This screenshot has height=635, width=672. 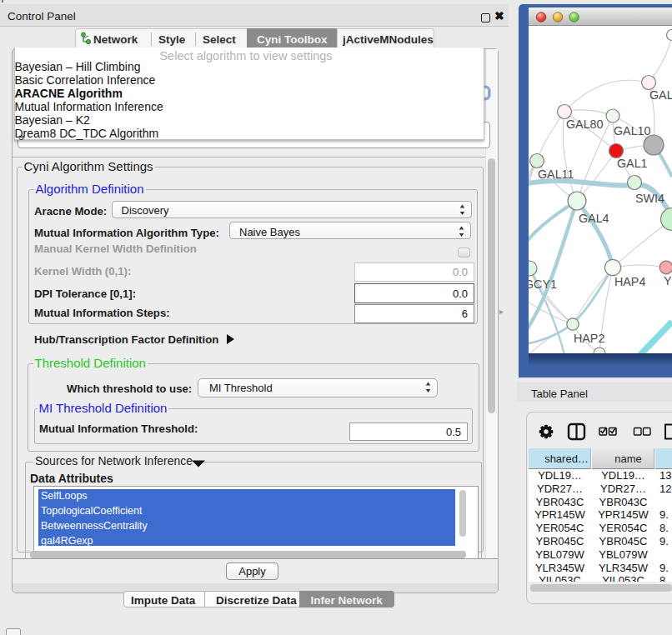 What do you see at coordinates (589, 338) in the screenshot?
I see `svg-text: HAP2` at bounding box center [589, 338].